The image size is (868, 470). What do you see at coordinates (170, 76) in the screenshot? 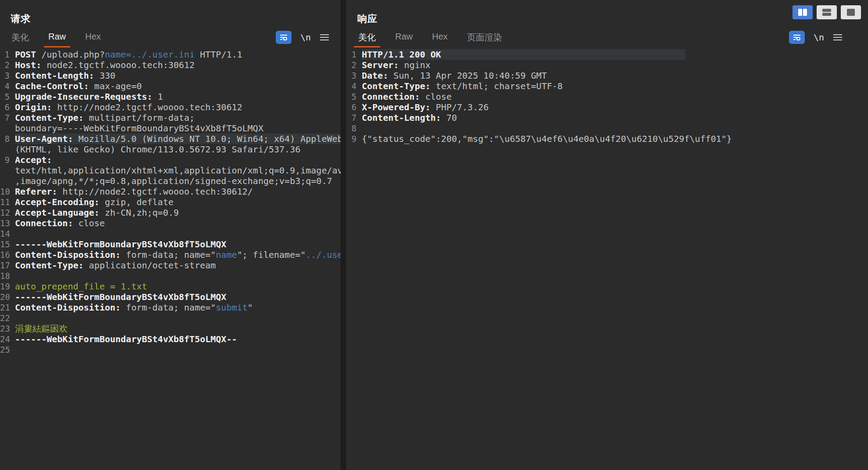
I see `editor-line: 3Content-Length: 330` at bounding box center [170, 76].